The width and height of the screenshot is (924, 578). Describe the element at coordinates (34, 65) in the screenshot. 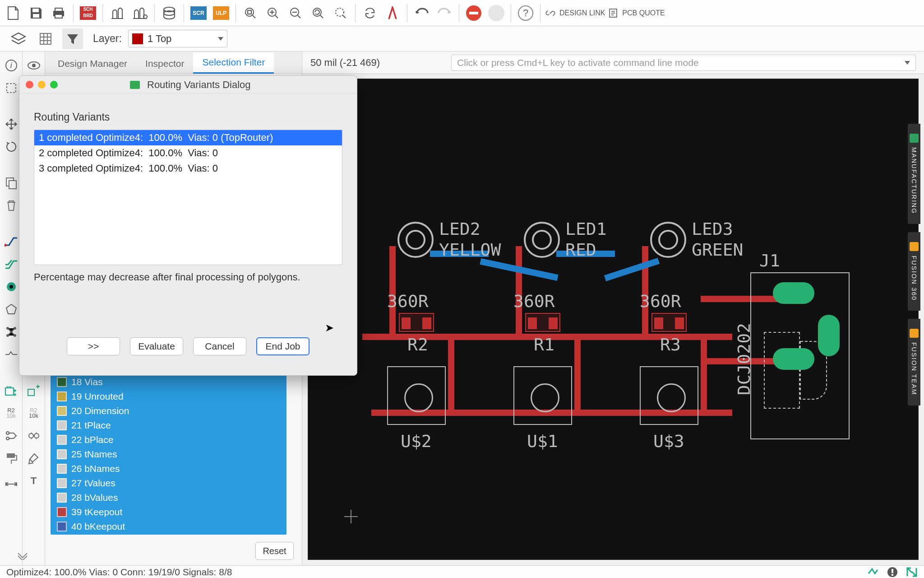

I see `show-tool-icon` at that location.